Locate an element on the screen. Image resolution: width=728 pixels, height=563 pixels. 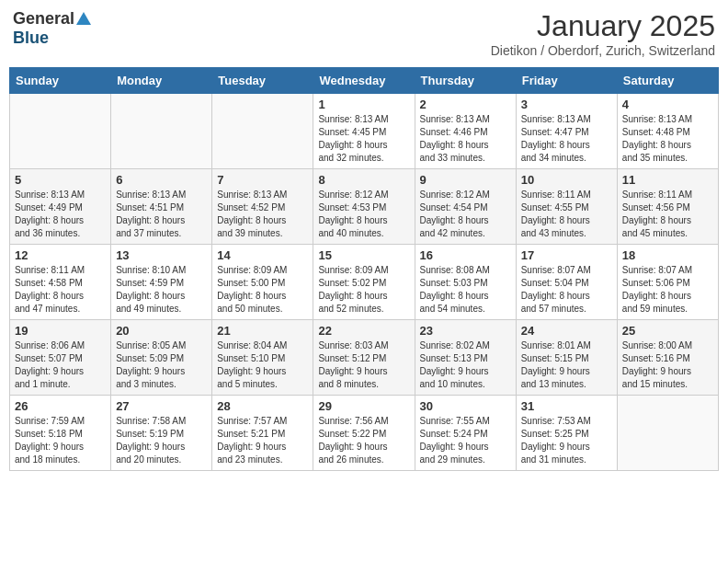
day-info: Sunrise: 8:09 AM Sunset: 5:00 PM Dayligh… is located at coordinates (263, 290).